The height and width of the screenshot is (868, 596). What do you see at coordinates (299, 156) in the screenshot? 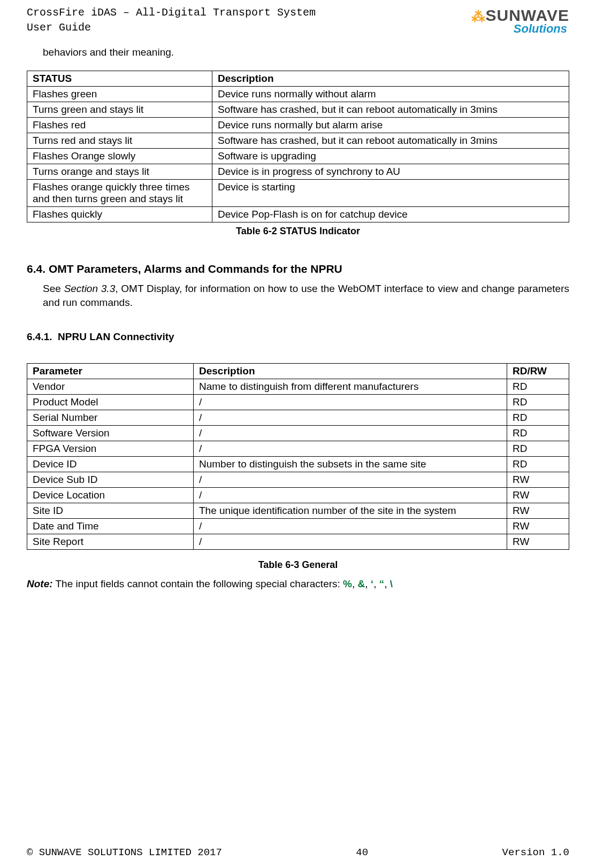
I see `table-row: Flashes Orange slowlySoftware is upgradi…` at bounding box center [299, 156].